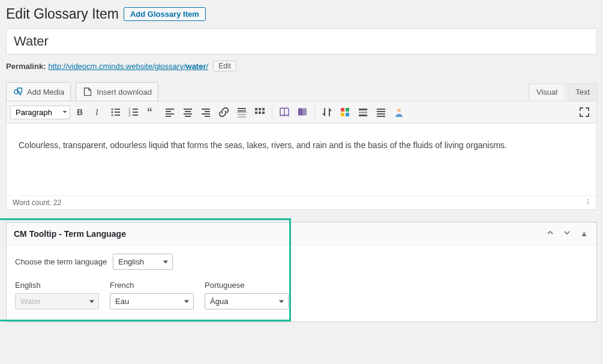 This screenshot has width=603, height=364. What do you see at coordinates (588, 203) in the screenshot?
I see `resize-handle: ⠇` at bounding box center [588, 203].